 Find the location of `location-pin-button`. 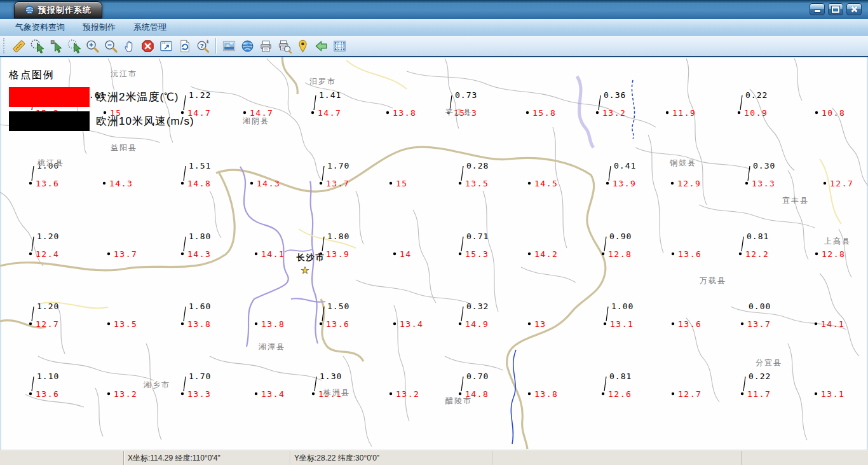

location-pin-button is located at coordinates (302, 46).